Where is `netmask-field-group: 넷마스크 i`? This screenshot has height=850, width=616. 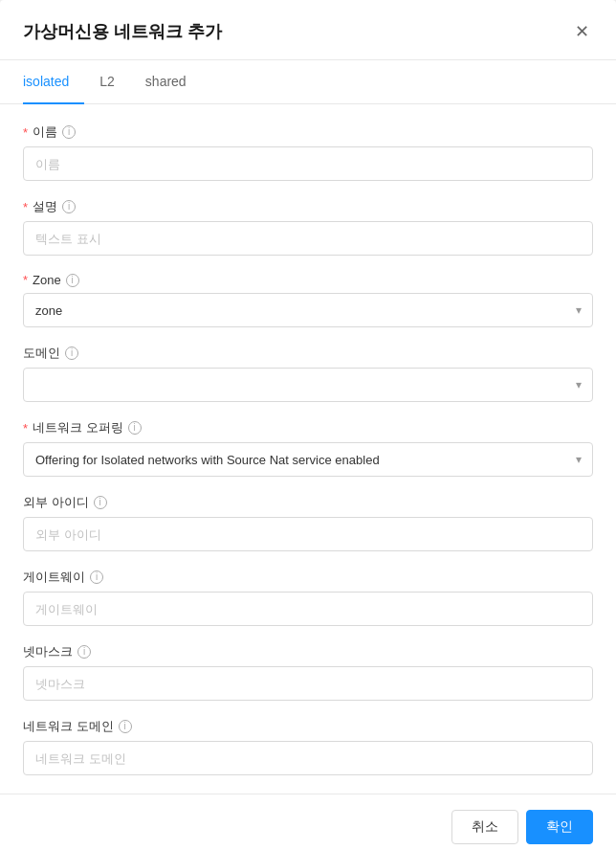
netmask-field-group: 넷마스크 i is located at coordinates (308, 672).